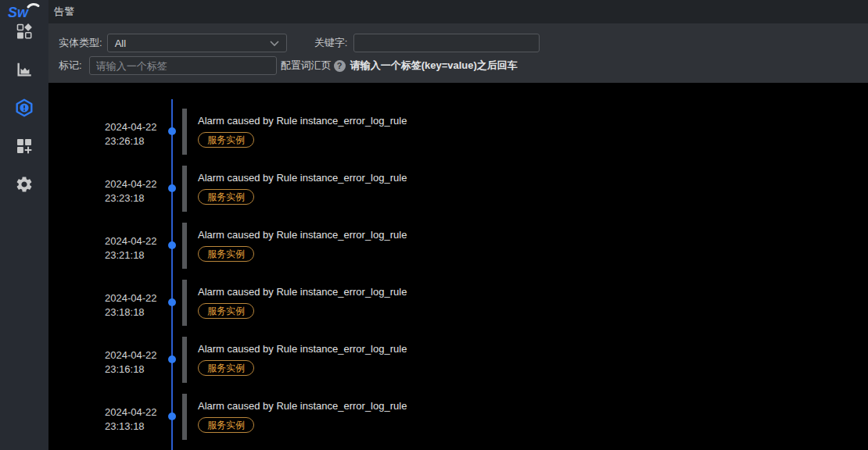 The width and height of the screenshot is (868, 450). I want to click on sidebar-item-settings, so click(24, 186).